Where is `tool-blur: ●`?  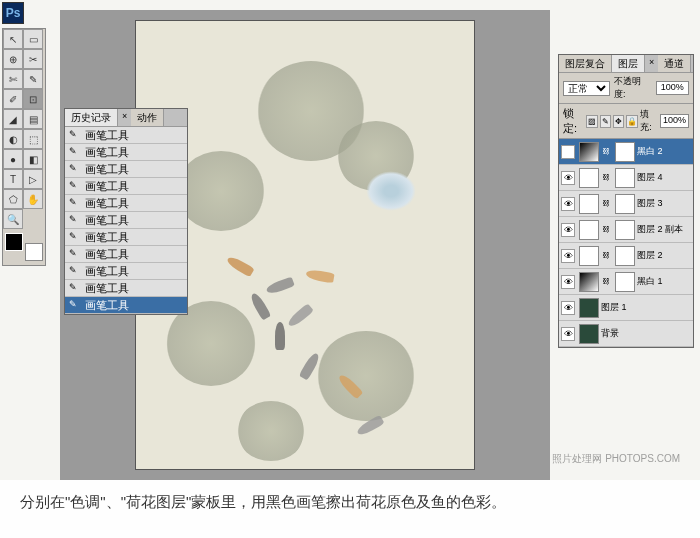 tool-blur: ● is located at coordinates (13, 159).